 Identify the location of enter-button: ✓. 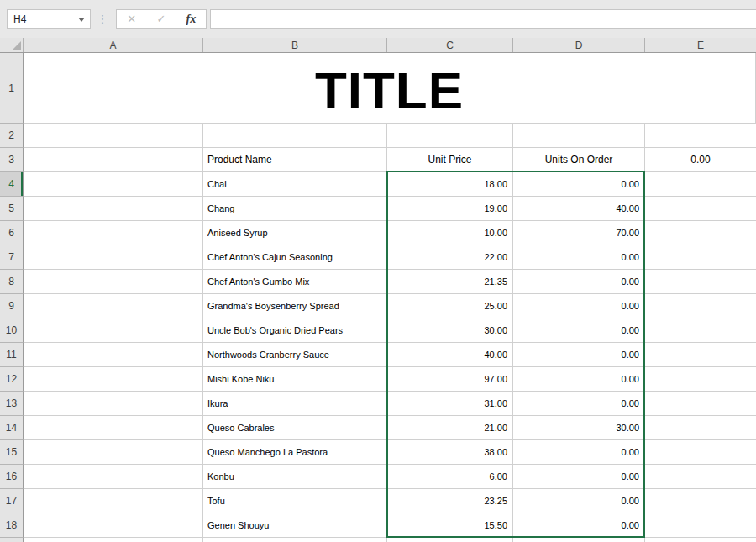
(161, 18).